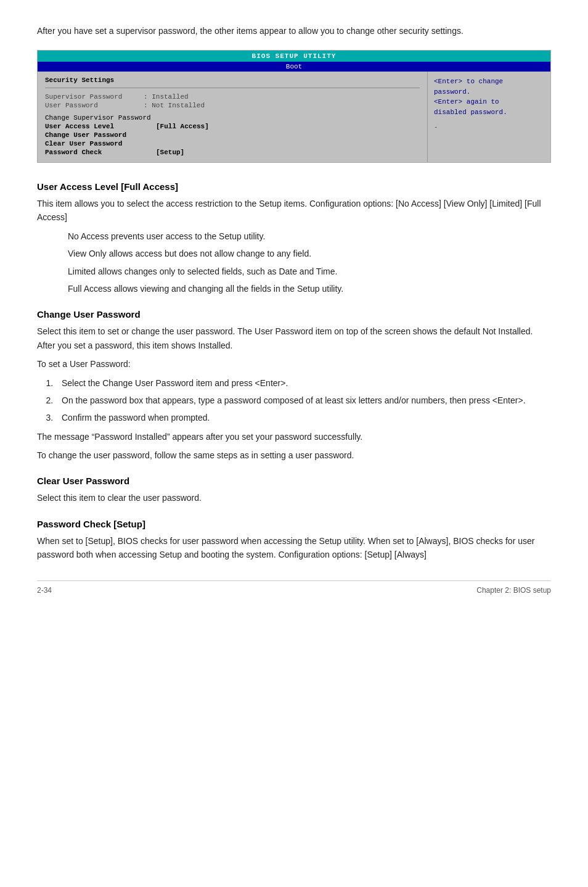 This screenshot has height=887, width=588. Describe the element at coordinates (232, 144) in the screenshot. I see `bios-clear-user-password: Clear User Password` at that location.